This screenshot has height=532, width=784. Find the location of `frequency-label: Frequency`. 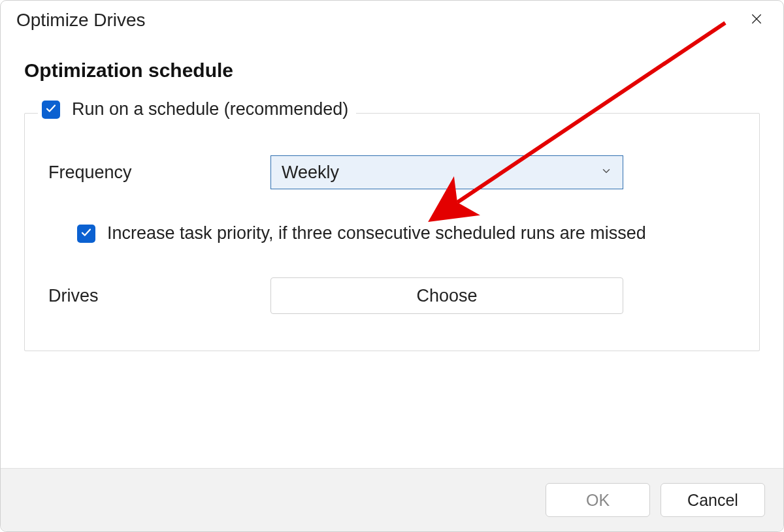

frequency-label: Frequency is located at coordinates (159, 172).